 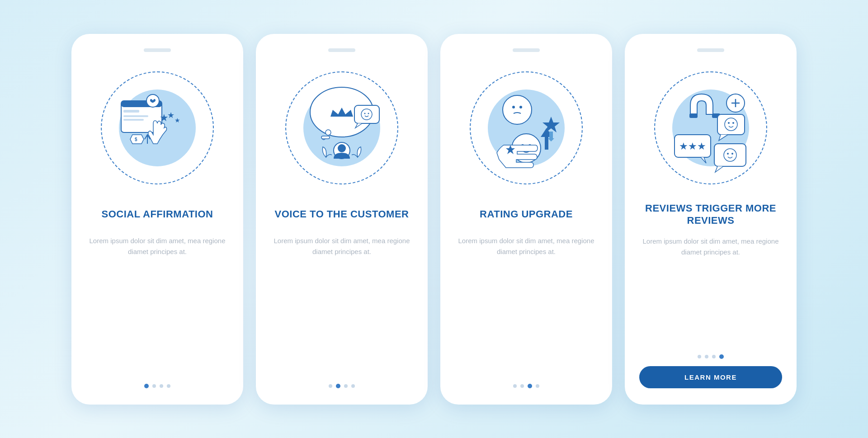 I want to click on illustration-social-affirmation: ★ ★ ★ $, so click(x=157, y=128).